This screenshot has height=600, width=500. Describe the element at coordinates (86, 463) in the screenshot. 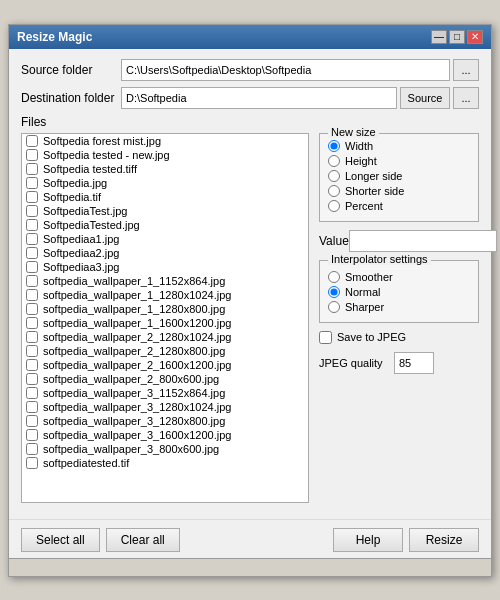

I see `file-name: softpediatested.tif` at that location.